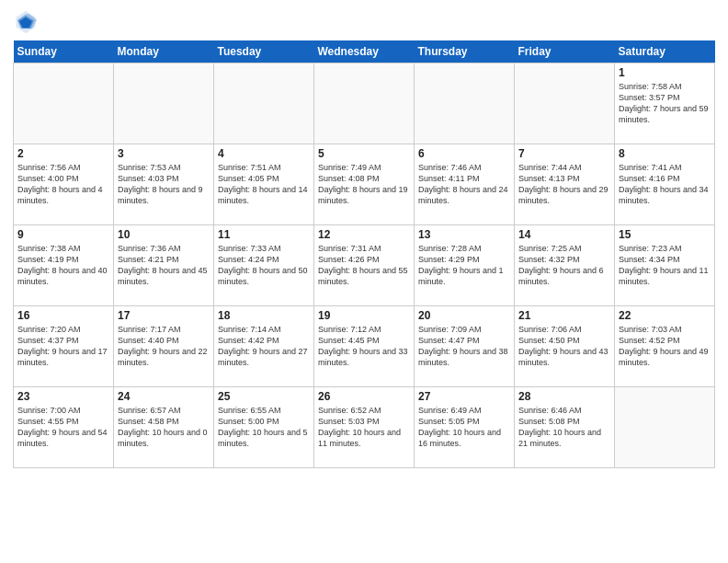  What do you see at coordinates (564, 235) in the screenshot?
I see `day-number: 14` at bounding box center [564, 235].